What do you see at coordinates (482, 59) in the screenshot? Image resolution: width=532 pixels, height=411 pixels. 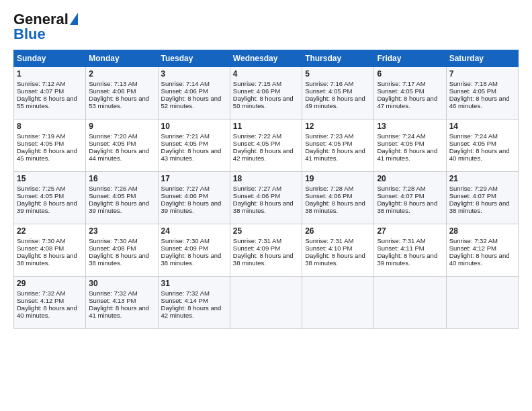 I see `calendar-header-saturday: Saturday` at bounding box center [482, 59].